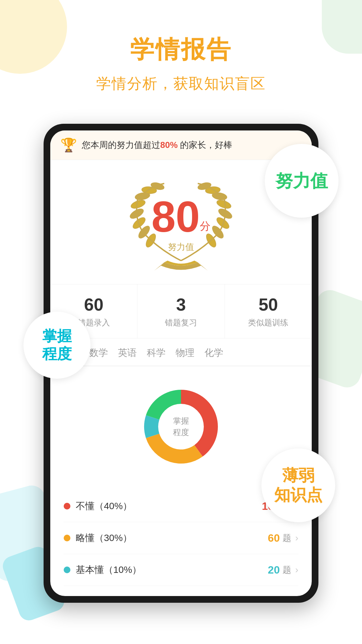 The image size is (362, 644). I want to click on legend-item: 略懂（30%） 60 题 ›, so click(181, 538).